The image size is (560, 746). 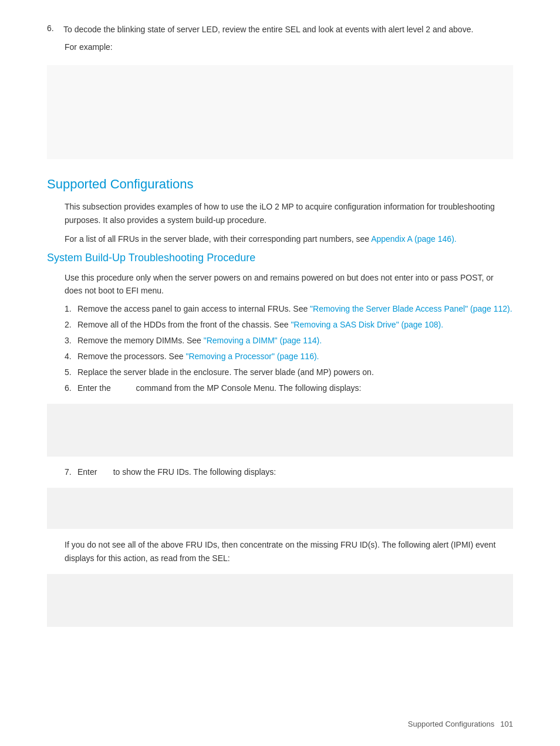 I want to click on step-2-link: "Removing a SAS Disk Drive" (page 108)., so click(x=367, y=325).